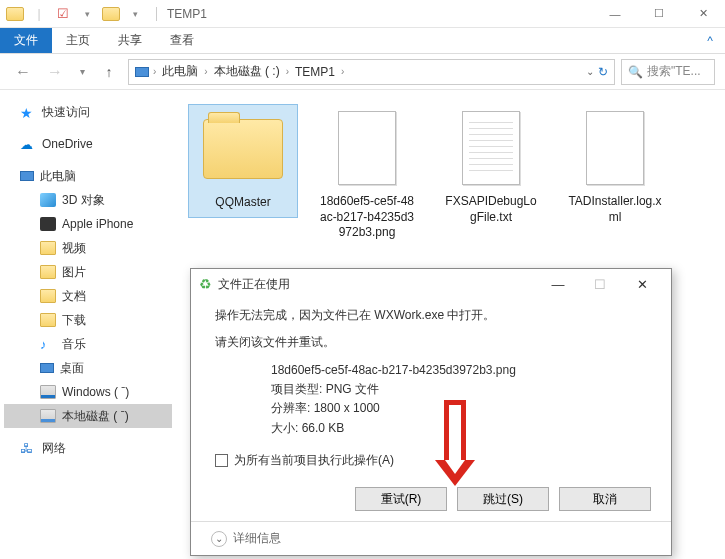 This screenshot has width=725, height=559. Describe the element at coordinates (401, 499) in the screenshot. I see `retry-button: 重试(R)` at that location.